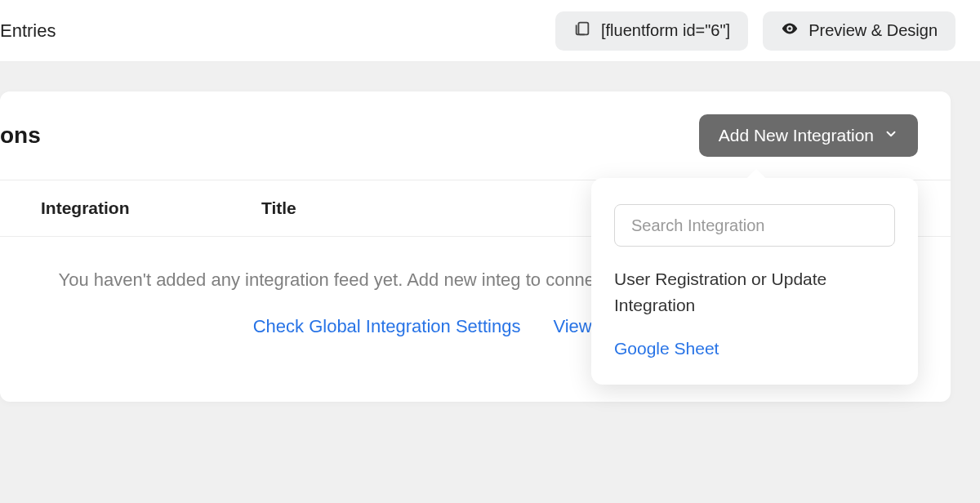 The image size is (980, 503). What do you see at coordinates (859, 31) in the screenshot?
I see `preview-design-button: Preview & Design` at bounding box center [859, 31].